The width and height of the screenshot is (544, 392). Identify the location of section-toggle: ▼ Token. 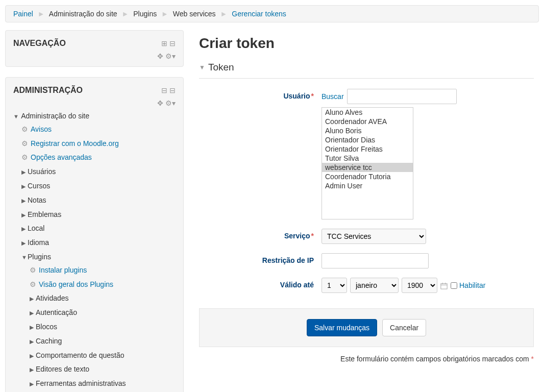
(366, 67).